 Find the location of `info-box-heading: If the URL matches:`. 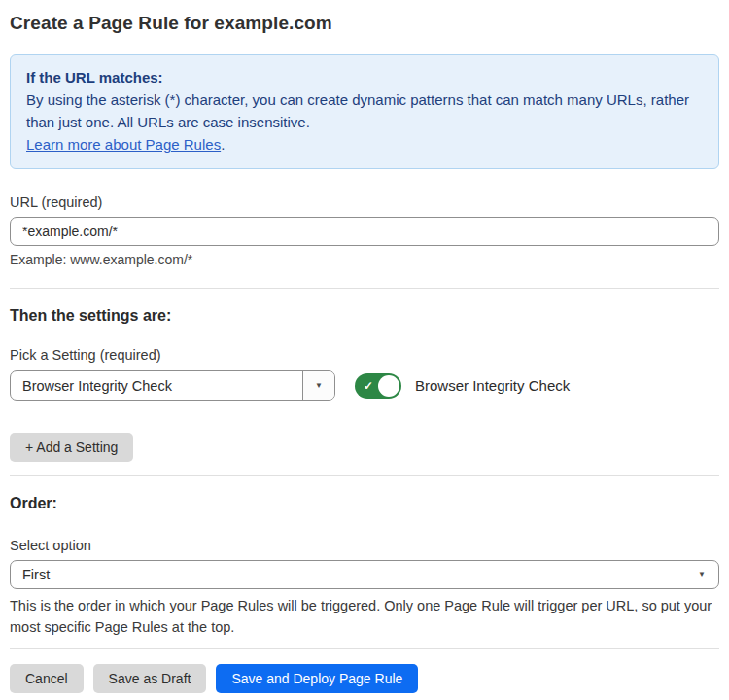

info-box-heading: If the URL matches: is located at coordinates (364, 78).